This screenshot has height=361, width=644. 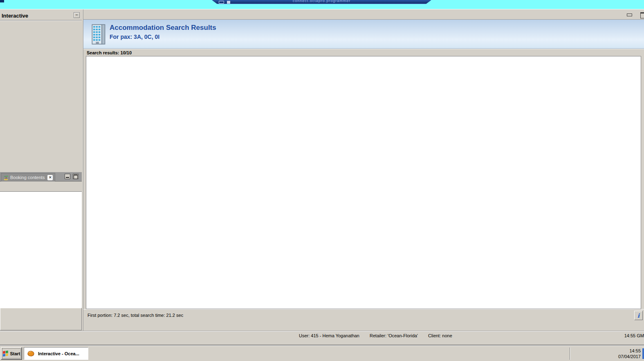 What do you see at coordinates (135, 37) in the screenshot?
I see `page-subtitle: For pax: 3A, 0C, 0I` at bounding box center [135, 37].